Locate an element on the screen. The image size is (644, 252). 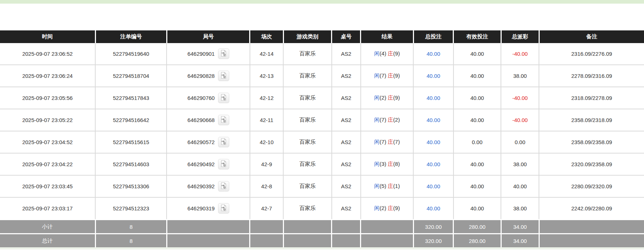
game-no-cell: 646290392 is located at coordinates (208, 186).